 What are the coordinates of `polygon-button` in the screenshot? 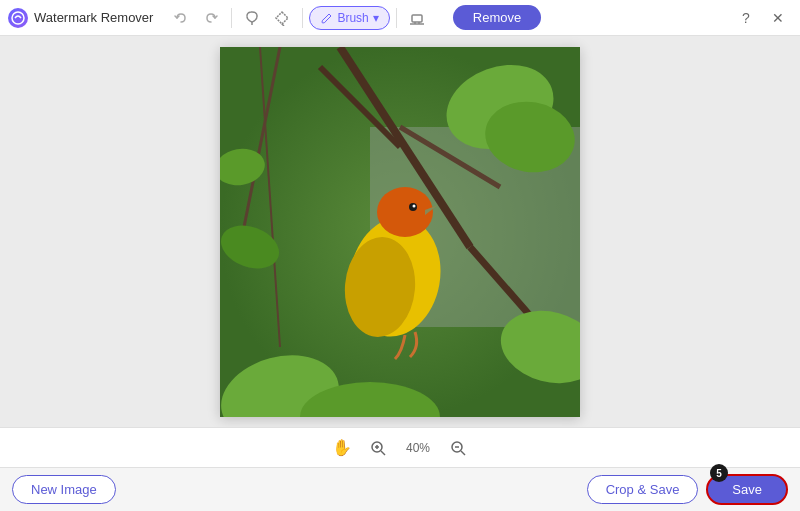 It's located at (282, 18).